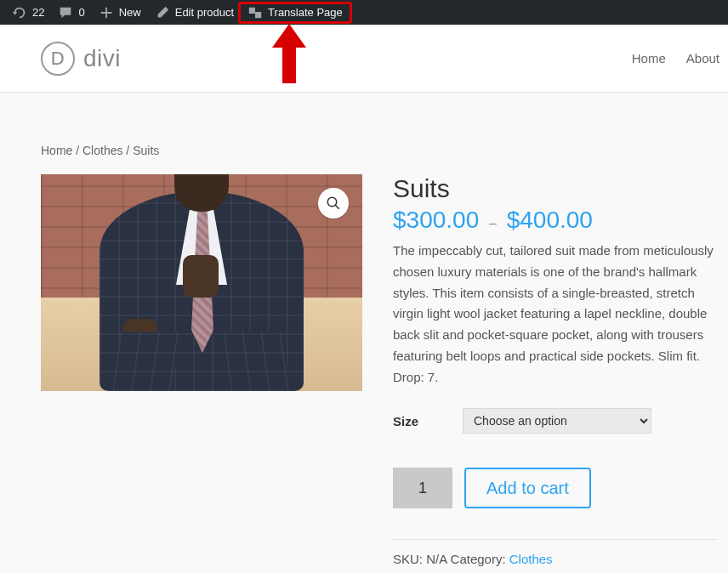 The width and height of the screenshot is (728, 573). I want to click on updates-icon, so click(20, 13).